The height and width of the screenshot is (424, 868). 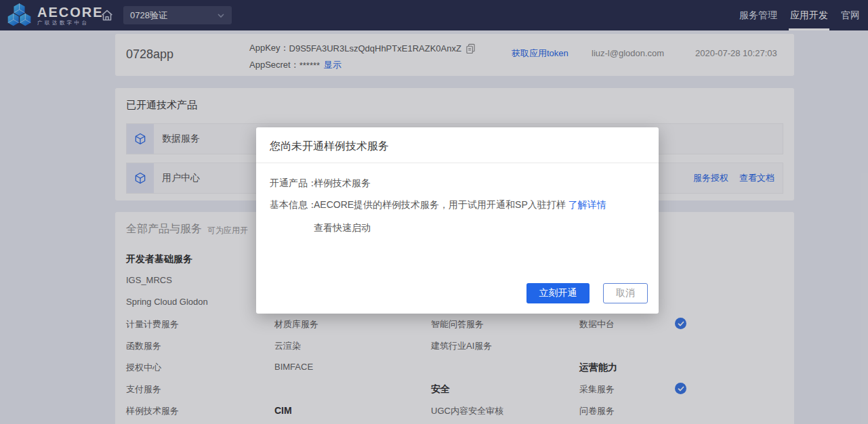 What do you see at coordinates (329, 146) in the screenshot?
I see `modal-title: 您尚未开通样例技术服务` at bounding box center [329, 146].